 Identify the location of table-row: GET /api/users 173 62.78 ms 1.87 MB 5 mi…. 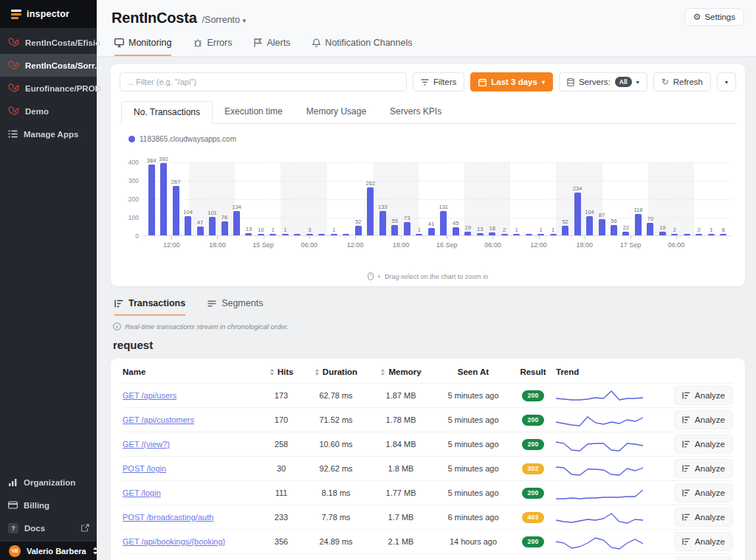
(428, 395).